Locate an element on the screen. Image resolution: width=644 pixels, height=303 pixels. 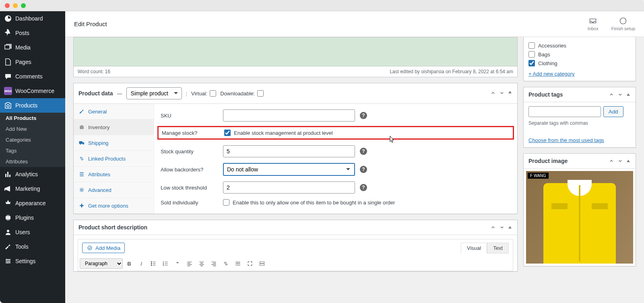
align-right-button is located at coordinates (214, 264).